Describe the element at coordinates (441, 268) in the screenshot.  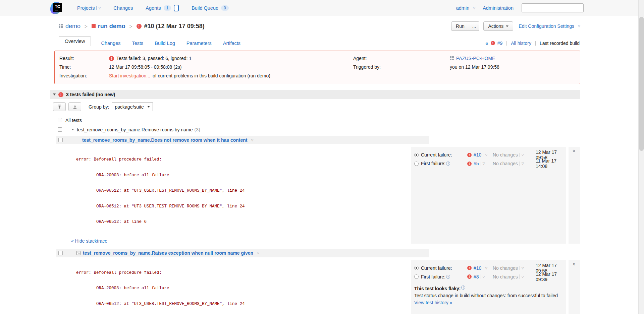
I see `current-failure-cell: Current failure:` at that location.